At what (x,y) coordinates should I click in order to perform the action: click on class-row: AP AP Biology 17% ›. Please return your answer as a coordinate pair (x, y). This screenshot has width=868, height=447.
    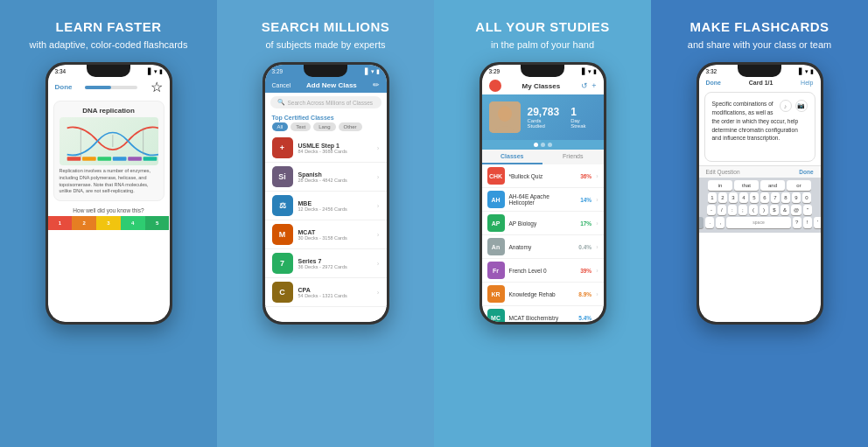
    Looking at the image, I should click on (542, 224).